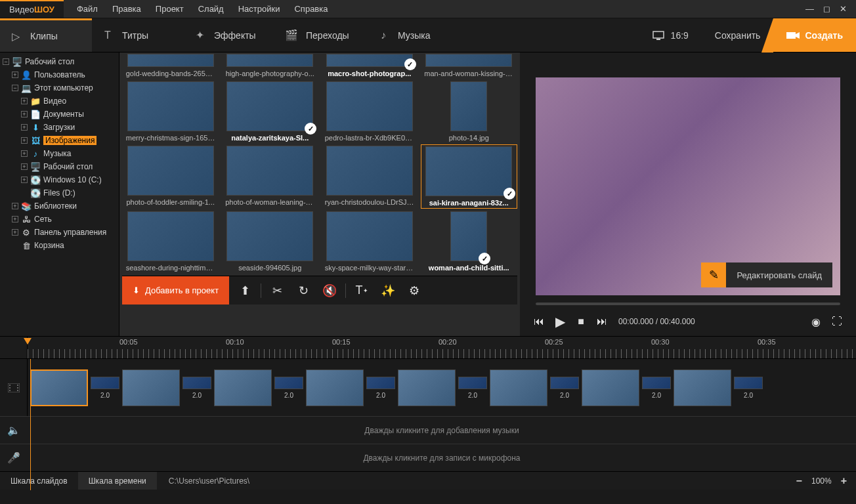 The height and width of the screenshot is (504, 856). I want to click on thumbnail-item: ✓macro-shot-photograp..., so click(370, 66).